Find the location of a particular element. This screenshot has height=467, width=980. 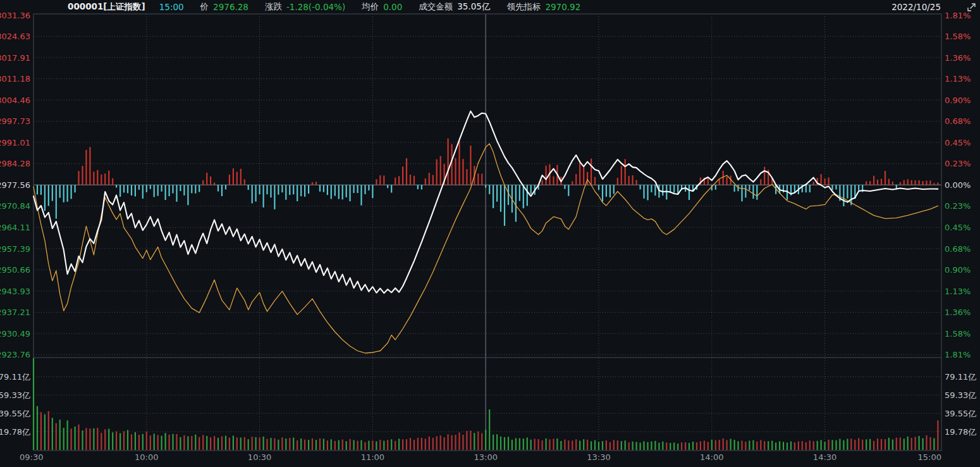

avg-price-label: 均价 is located at coordinates (371, 7).